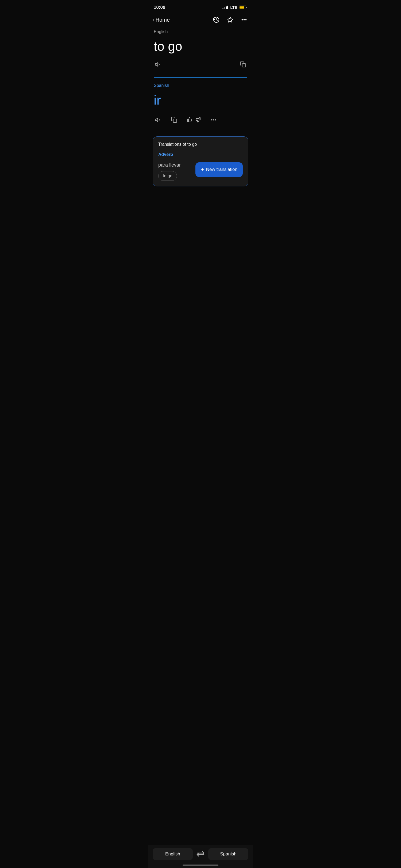 This screenshot has height=868, width=401. What do you see at coordinates (243, 65) in the screenshot?
I see `source-copy-button` at bounding box center [243, 65].